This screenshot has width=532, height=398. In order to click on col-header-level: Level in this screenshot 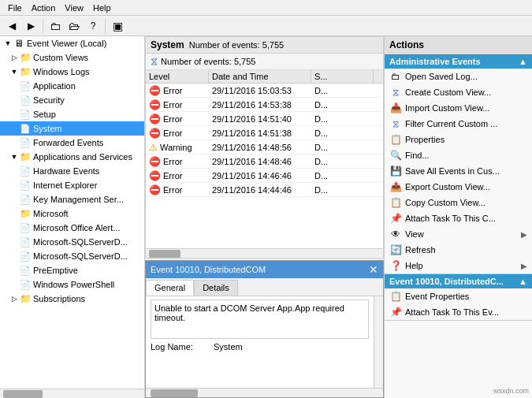, I will do `click(177, 76)`.